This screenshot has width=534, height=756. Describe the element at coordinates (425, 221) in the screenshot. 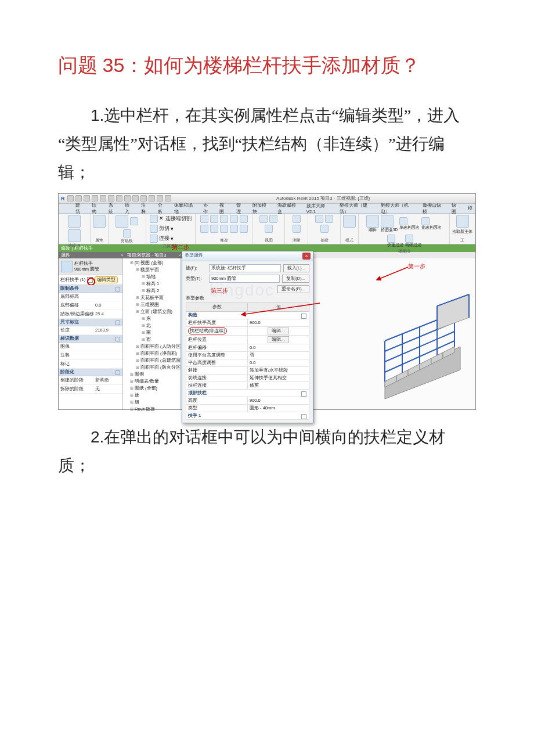

I see `face2-icon` at that location.